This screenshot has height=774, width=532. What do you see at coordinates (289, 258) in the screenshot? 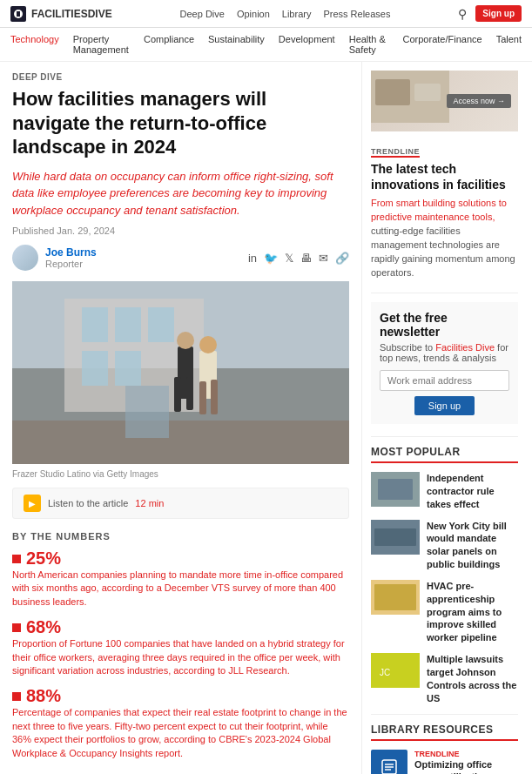
I see `twitter-icon: 𝕏` at bounding box center [289, 258].